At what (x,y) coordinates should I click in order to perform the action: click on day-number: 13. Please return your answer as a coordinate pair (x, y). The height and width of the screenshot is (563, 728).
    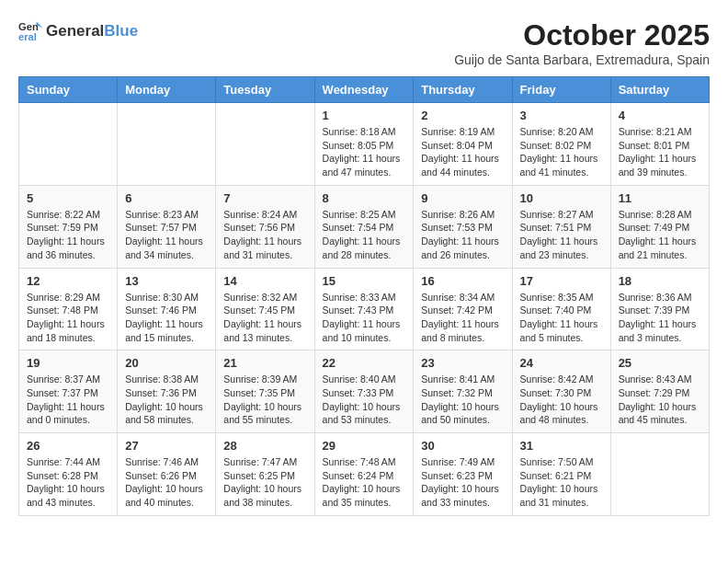
    Looking at the image, I should click on (166, 282).